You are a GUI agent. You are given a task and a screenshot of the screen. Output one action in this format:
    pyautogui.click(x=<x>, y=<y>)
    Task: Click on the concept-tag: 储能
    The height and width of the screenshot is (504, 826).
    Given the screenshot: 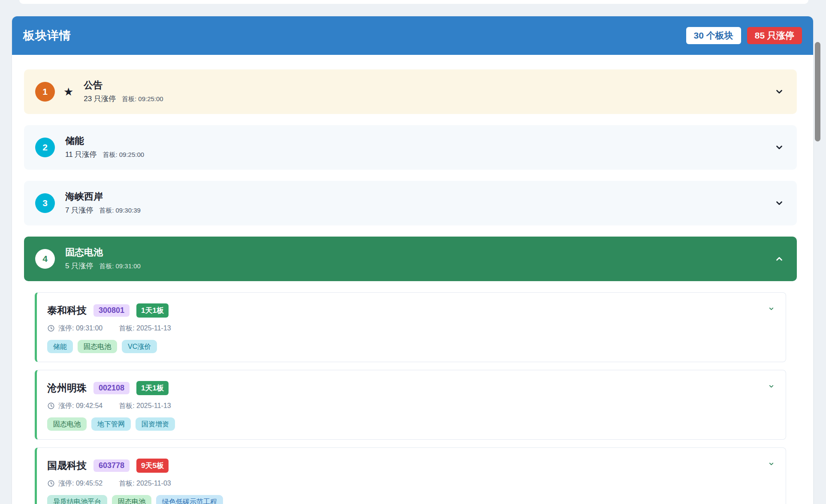 What is the action you would take?
    pyautogui.click(x=60, y=346)
    